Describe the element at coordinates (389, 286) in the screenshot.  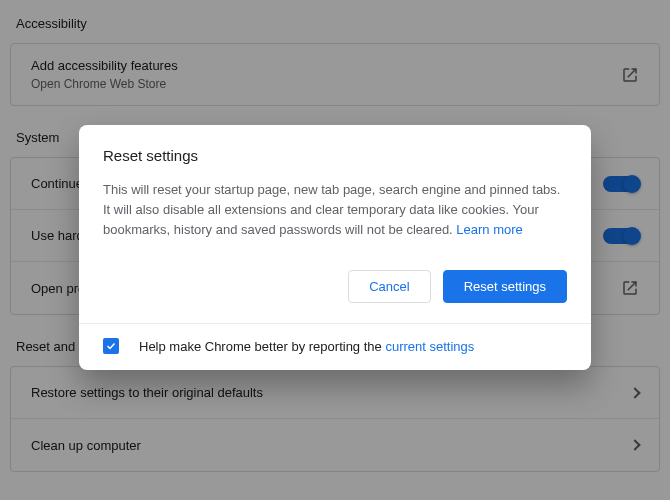
I see `cancel-button: Cancel` at that location.